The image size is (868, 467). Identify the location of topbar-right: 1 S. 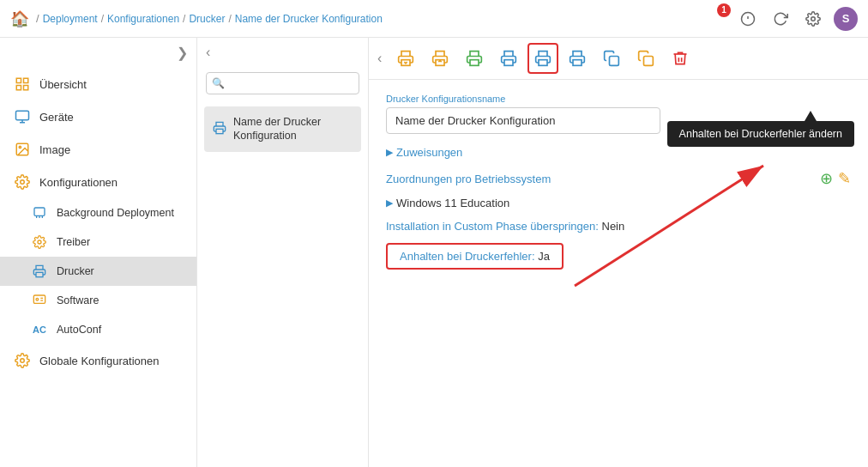
(781, 19).